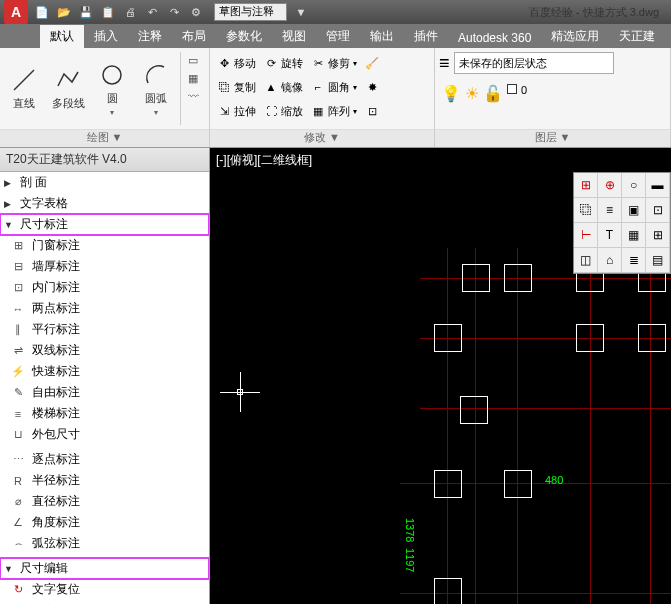  Describe the element at coordinates (634, 210) in the screenshot. I see `palette-block-icon: ▣` at that location.